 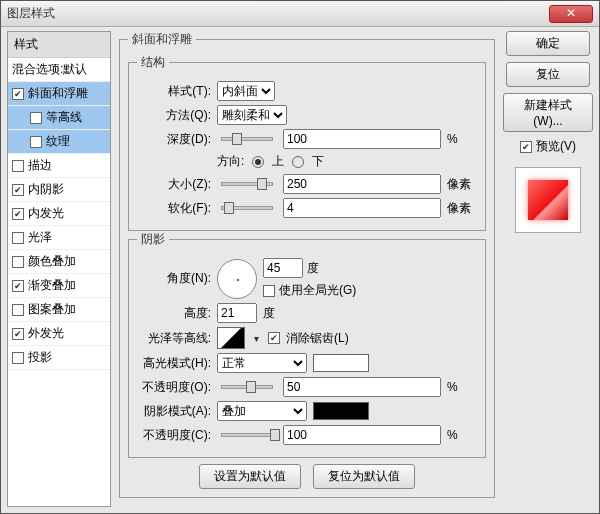 What do you see at coordinates (40, 358) in the screenshot?
I see `style-label: 投影` at bounding box center [40, 358].